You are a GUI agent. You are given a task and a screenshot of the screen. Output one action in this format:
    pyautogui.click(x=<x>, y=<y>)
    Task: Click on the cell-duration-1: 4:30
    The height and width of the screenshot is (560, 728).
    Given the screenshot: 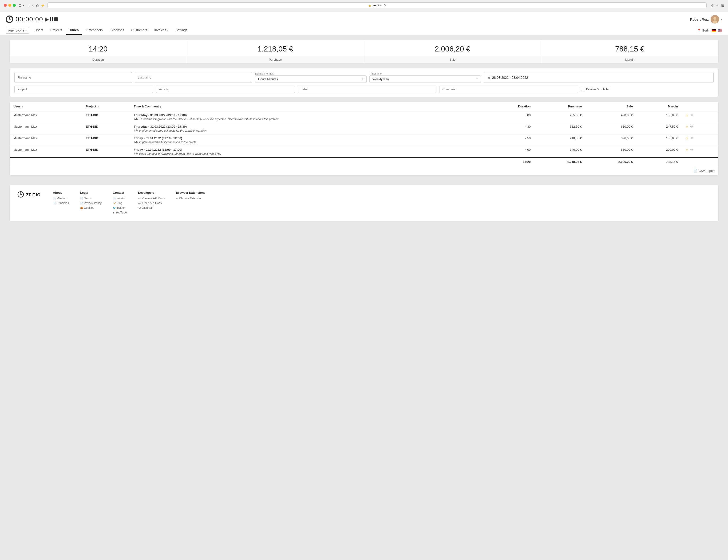 What is the action you would take?
    pyautogui.click(x=511, y=129)
    